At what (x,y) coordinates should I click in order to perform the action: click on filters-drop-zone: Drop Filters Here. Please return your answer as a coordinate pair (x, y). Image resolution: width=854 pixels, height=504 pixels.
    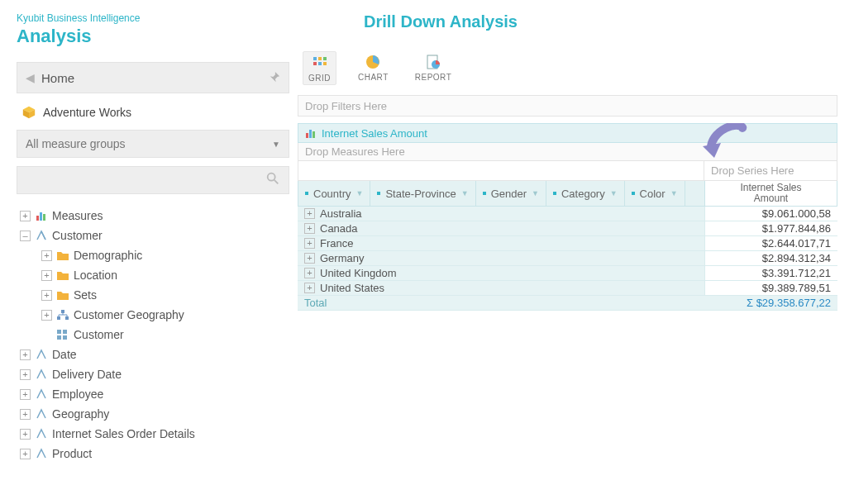
    Looking at the image, I should click on (567, 106).